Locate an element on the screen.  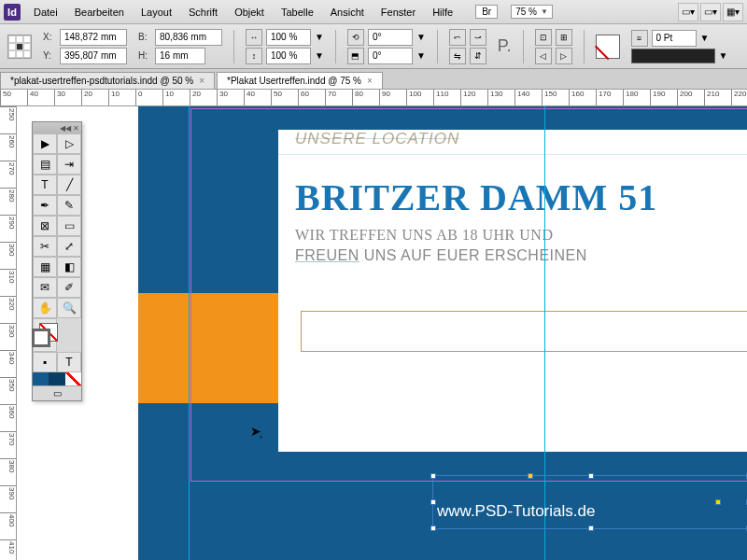
select-container-icon: ⊡ is located at coordinates (543, 37).